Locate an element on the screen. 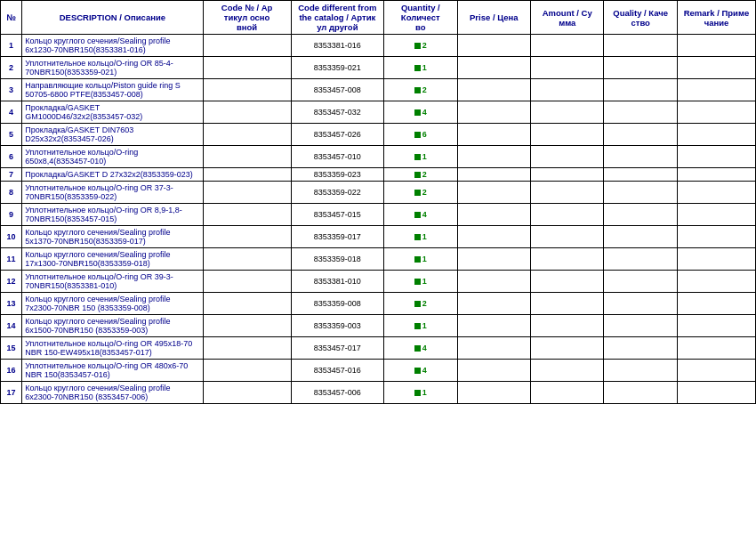 This screenshot has width=756, height=558. table-row: 15Уплотнительное кольцо/O-ring OR 495x18… is located at coordinates (379, 349).